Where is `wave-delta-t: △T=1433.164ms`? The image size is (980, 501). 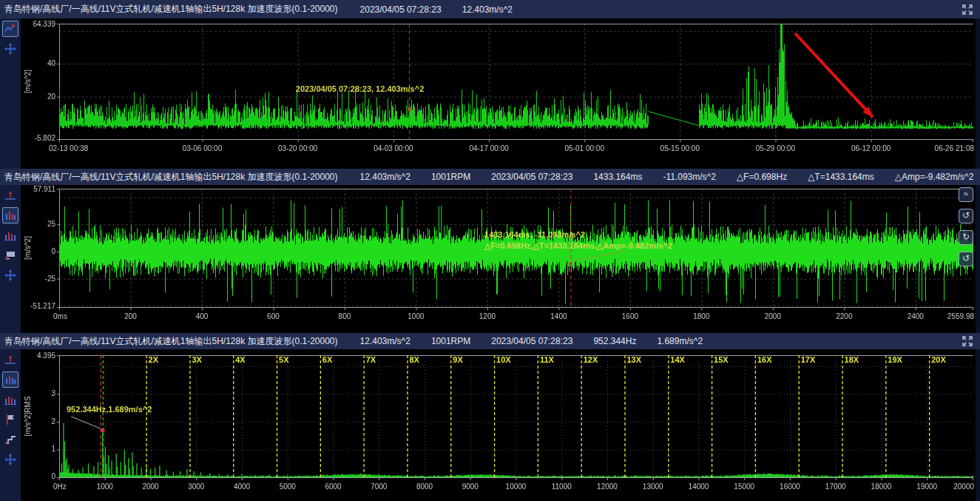 wave-delta-t: △T=1433.164ms is located at coordinates (841, 177).